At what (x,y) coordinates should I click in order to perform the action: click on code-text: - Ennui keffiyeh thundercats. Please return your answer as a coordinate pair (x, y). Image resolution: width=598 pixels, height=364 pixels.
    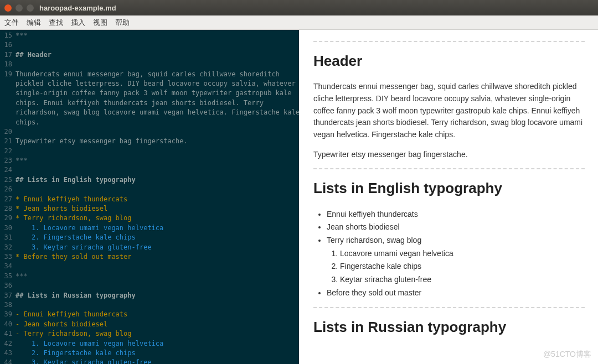
    Looking at the image, I should click on (157, 314).